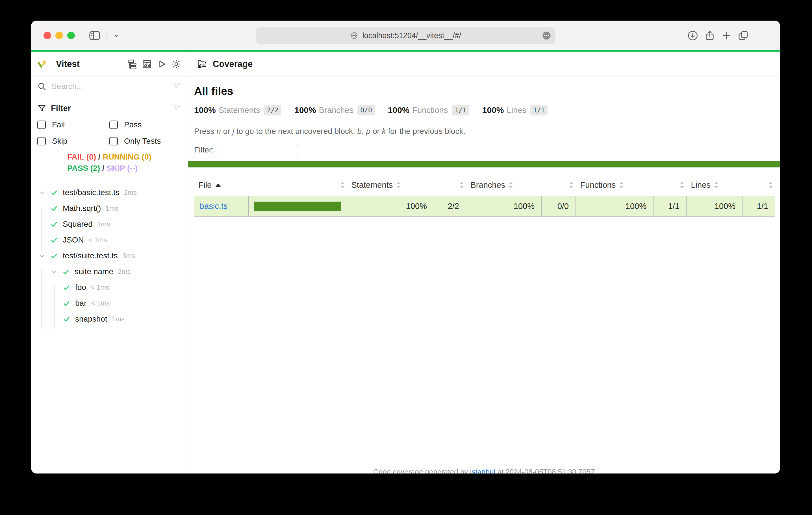 This screenshot has height=515, width=812. I want to click on zoom-button, so click(71, 35).